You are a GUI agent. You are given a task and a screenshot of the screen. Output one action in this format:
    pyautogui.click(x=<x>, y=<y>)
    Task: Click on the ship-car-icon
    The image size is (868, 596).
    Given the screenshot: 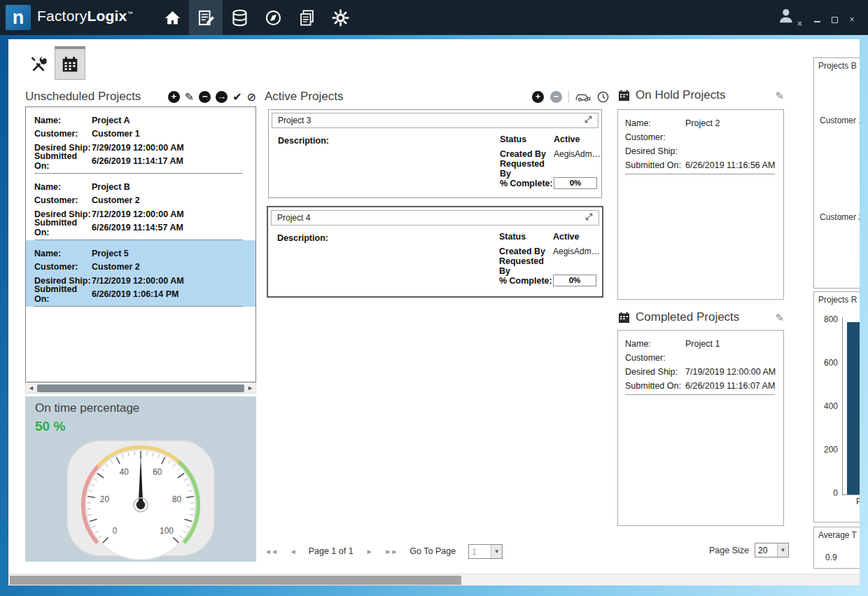 What is the action you would take?
    pyautogui.click(x=583, y=97)
    